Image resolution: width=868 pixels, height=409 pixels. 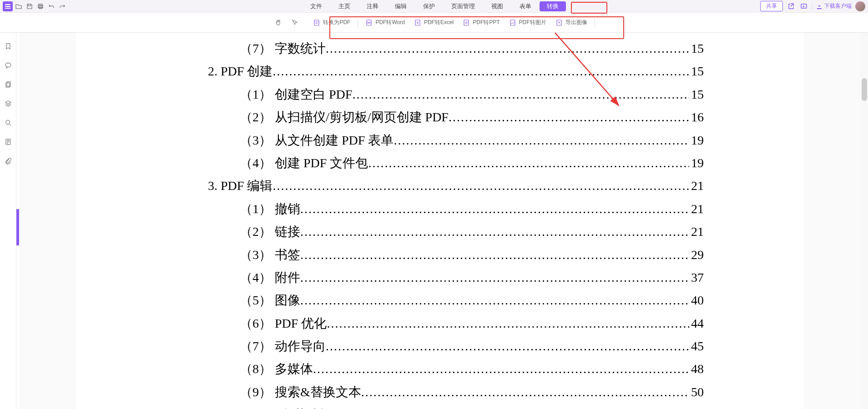 I want to click on toc-title: （9） 搜索&替换文本, so click(x=218, y=392).